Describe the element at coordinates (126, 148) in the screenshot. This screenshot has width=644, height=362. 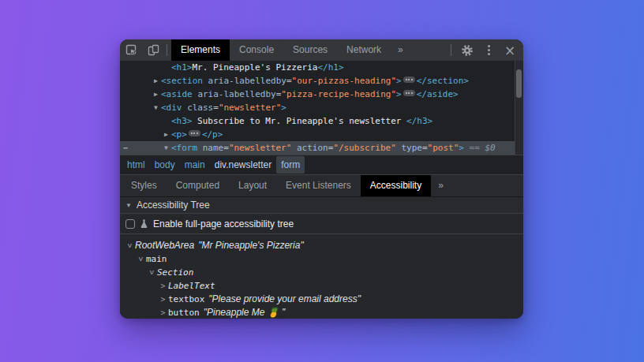
I see `selected-line-gutter-dots: ⋯` at that location.